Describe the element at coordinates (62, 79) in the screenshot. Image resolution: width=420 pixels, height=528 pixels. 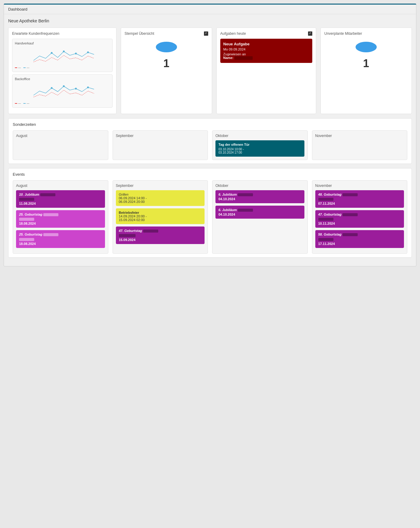
I see `backoffice-title: Backoffice` at that location.